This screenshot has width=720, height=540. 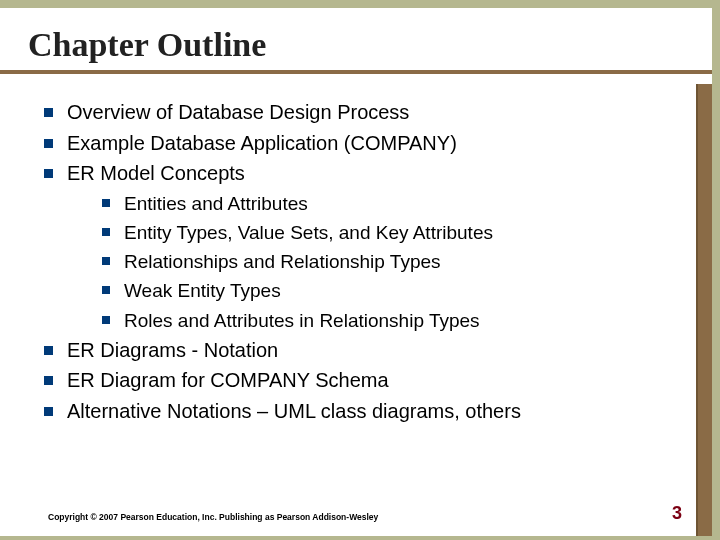 I want to click on list-subitem: Entities and Attributes, so click(x=387, y=204).